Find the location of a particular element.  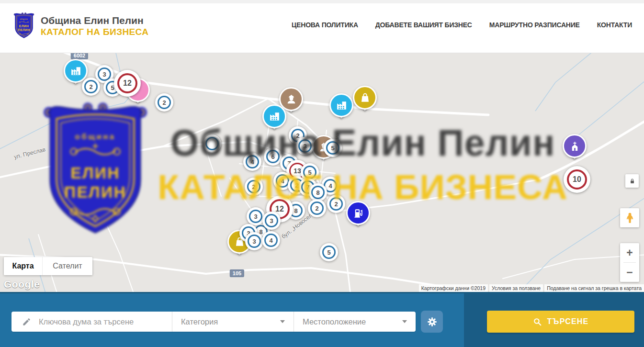

map-type-satellite-button: Сателит is located at coordinates (67, 266).